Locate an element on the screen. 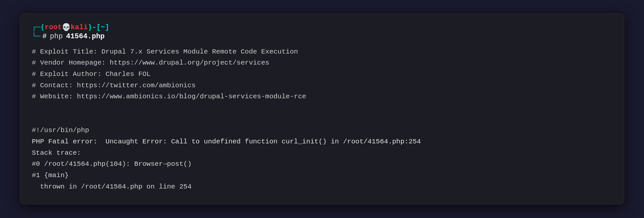 The width and height of the screenshot is (644, 218). comment-line-1: # Exploit Title: Drupal 7.x Services Mod… is located at coordinates (322, 52).